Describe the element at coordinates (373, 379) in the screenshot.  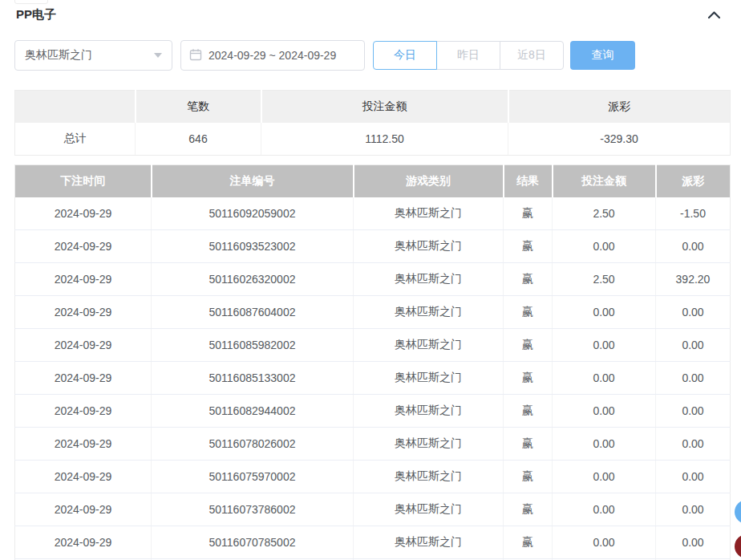
I see `table-row: 2024-09-2950116085133002奥林匹斯之门赢0.000.00` at that location.